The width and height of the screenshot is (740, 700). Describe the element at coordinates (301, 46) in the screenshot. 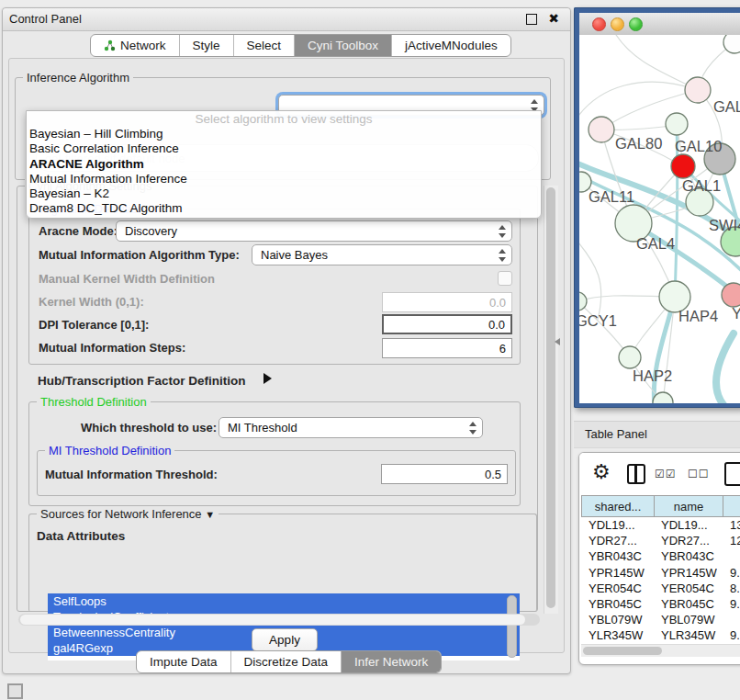

I see `control-panel-tabbar: Network Style Select Cyni Toolbox jActiv…` at that location.